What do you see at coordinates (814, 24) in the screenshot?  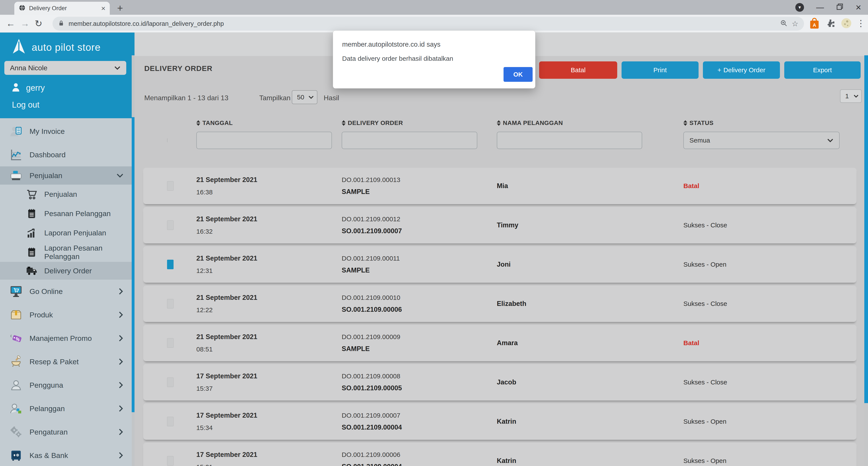 I see `autopilot-extension-icon: A` at bounding box center [814, 24].